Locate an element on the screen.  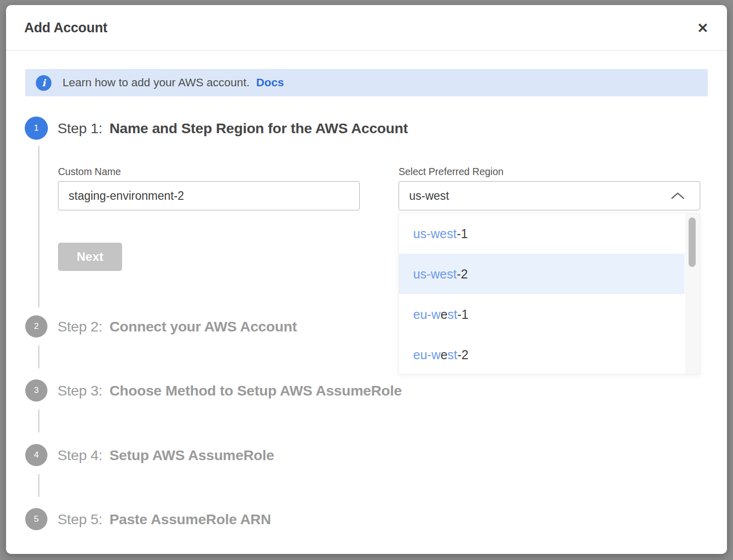
region-label: Select Preferred Region is located at coordinates (549, 172).